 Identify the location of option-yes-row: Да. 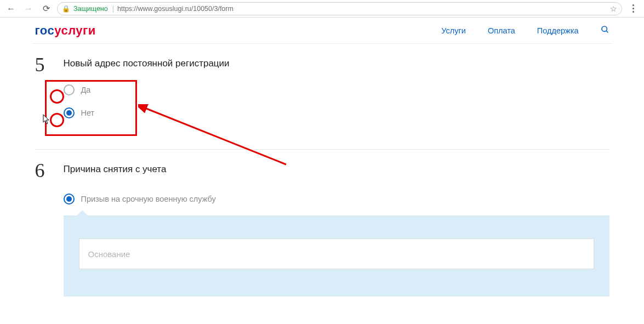
(337, 90).